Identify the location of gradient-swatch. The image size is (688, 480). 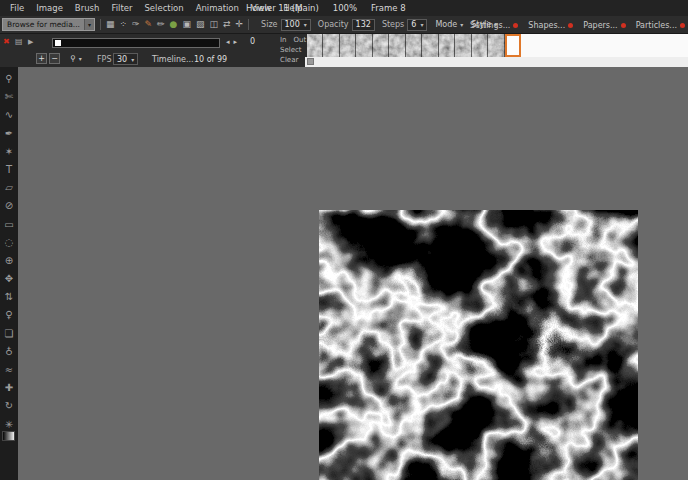
(8, 436).